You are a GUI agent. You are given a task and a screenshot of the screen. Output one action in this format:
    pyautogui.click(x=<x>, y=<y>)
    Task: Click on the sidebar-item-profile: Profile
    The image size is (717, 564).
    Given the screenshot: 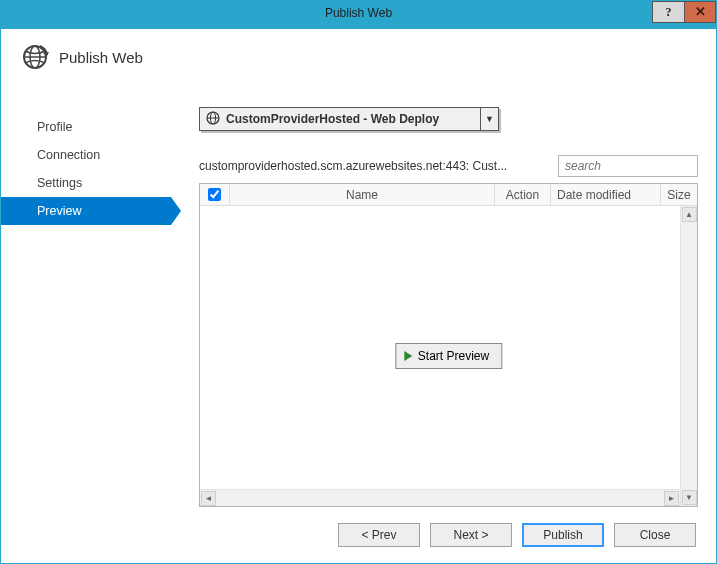 What is the action you would take?
    pyautogui.click(x=86, y=127)
    